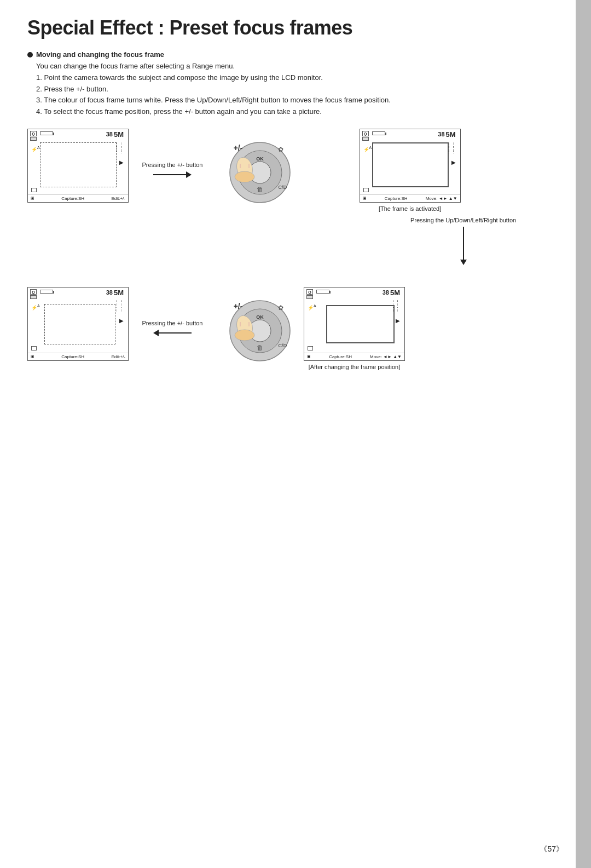 The height and width of the screenshot is (868, 591). What do you see at coordinates (395, 292) in the screenshot?
I see `screen4-megapixel: 5M` at bounding box center [395, 292].